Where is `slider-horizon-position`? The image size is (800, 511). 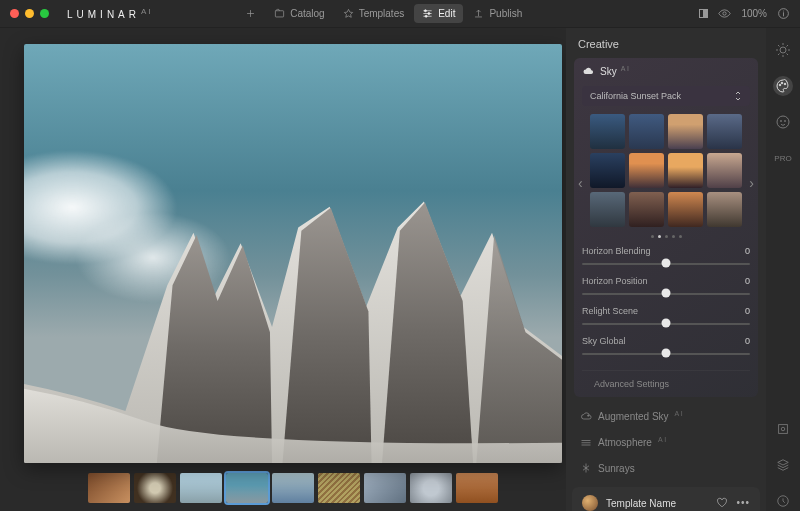 slider-horizon-position is located at coordinates (666, 293).